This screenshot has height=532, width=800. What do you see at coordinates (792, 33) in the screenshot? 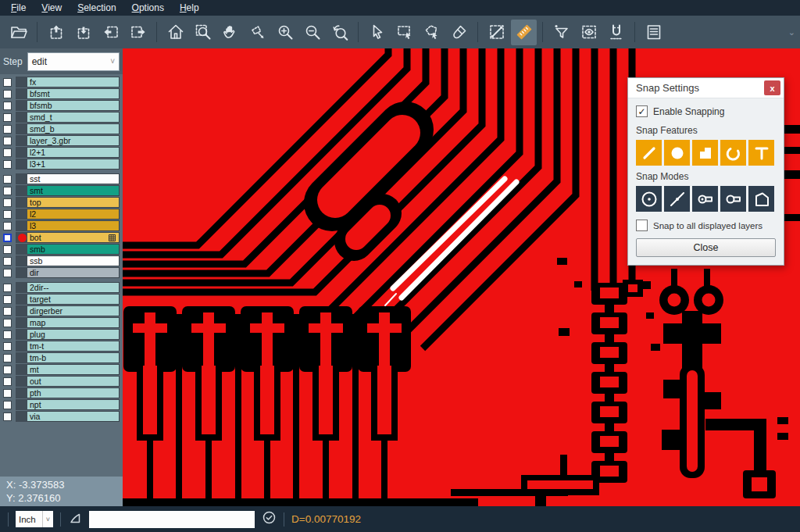
I see `toolbar-overflow-icon: ⌄` at bounding box center [792, 33].